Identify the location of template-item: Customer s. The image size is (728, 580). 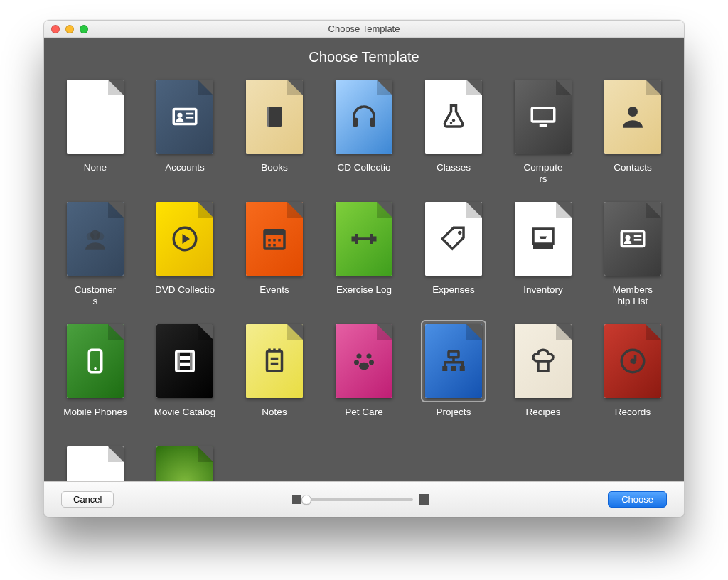
(95, 253).